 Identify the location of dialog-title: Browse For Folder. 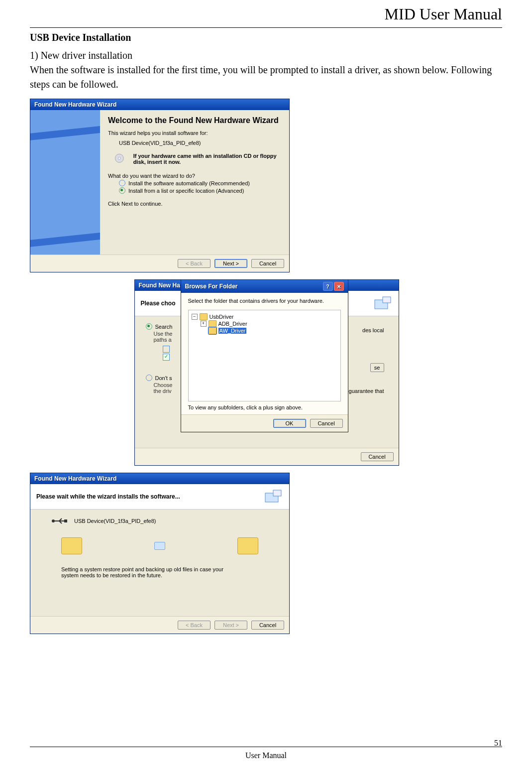
(212, 286).